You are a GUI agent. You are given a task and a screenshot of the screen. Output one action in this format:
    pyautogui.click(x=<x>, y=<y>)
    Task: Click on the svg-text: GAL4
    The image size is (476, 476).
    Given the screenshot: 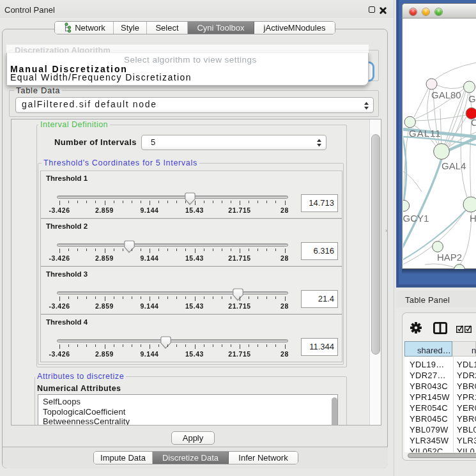 What is the action you would take?
    pyautogui.click(x=454, y=166)
    